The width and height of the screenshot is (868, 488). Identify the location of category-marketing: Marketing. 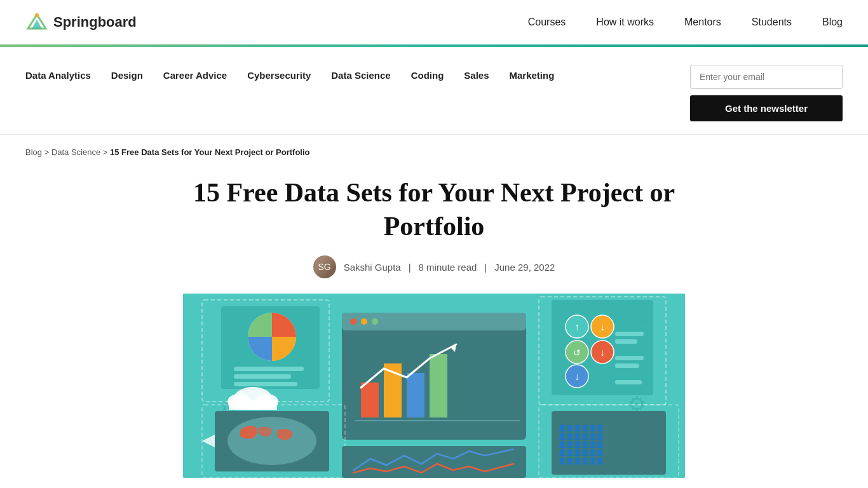
(532, 75).